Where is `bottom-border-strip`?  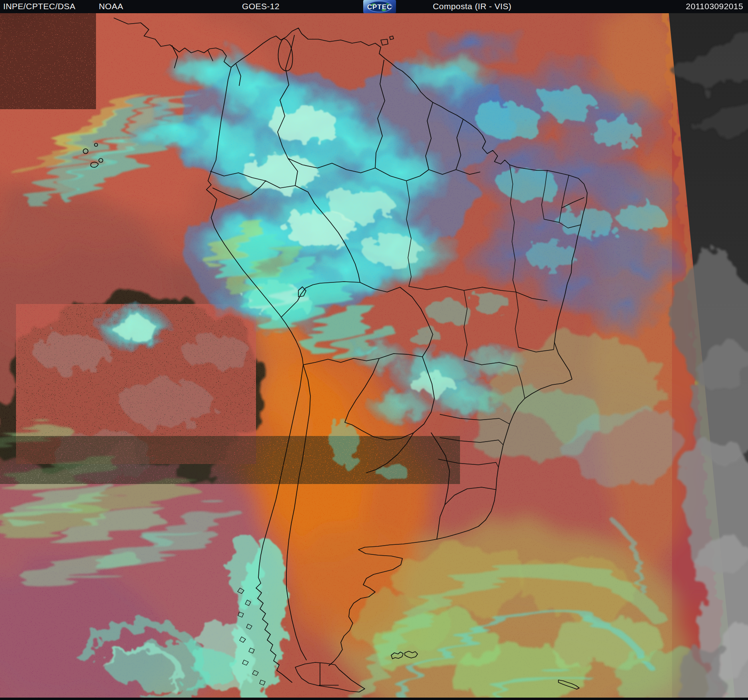
bottom-border-strip is located at coordinates (374, 699).